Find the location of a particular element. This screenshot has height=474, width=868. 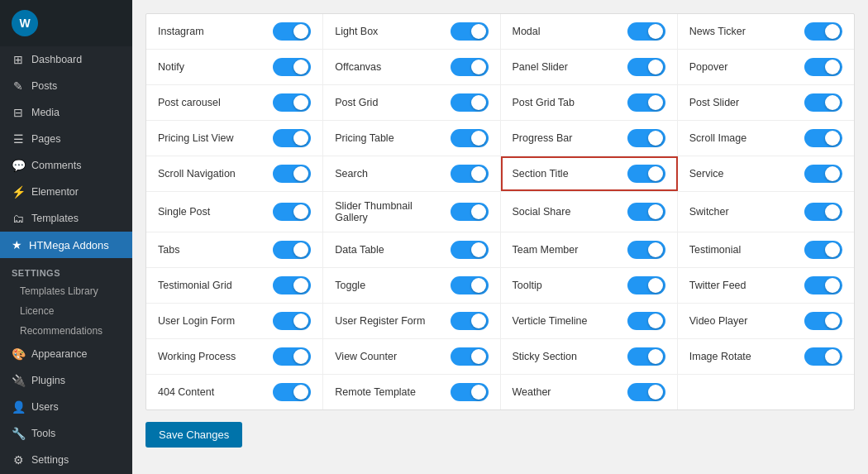

sidebar-sub-licence: Licence is located at coordinates (66, 311).